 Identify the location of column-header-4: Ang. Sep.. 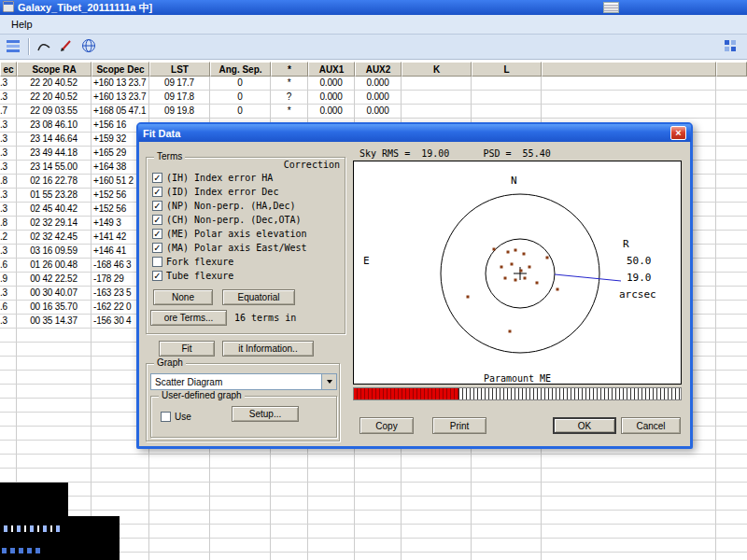
(241, 69).